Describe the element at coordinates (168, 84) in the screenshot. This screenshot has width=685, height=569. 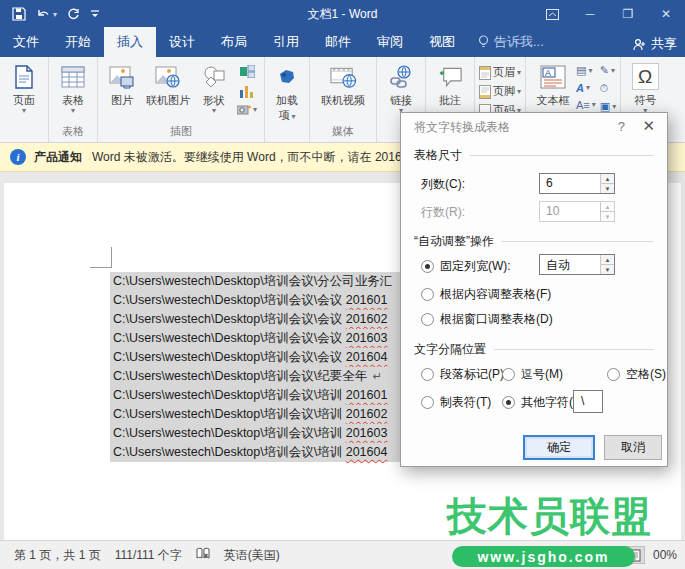
I see `online-pictures-button: 联机图片` at that location.